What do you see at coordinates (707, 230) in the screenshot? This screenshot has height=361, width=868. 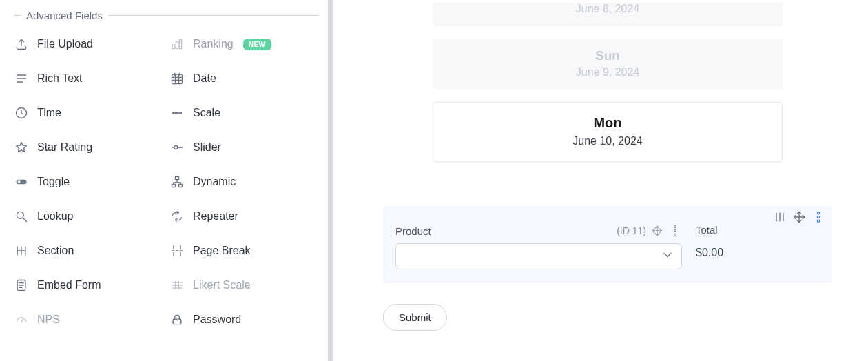 I see `total-label: Total` at bounding box center [707, 230].